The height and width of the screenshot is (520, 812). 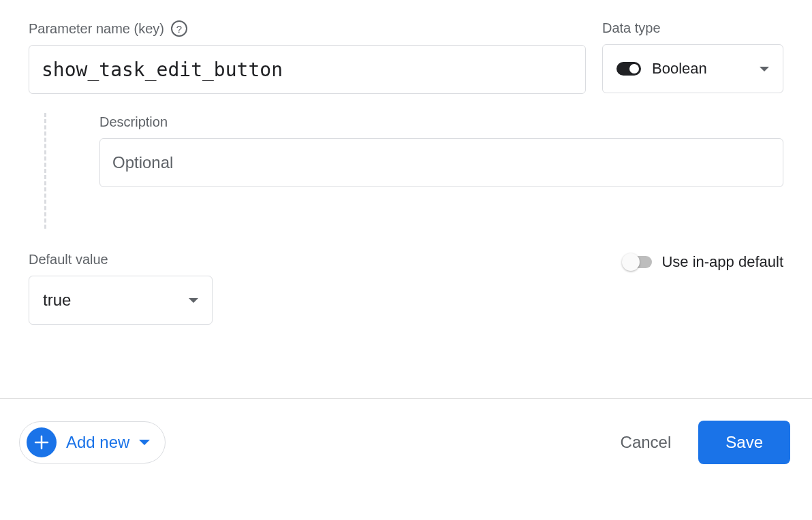 I want to click on data-type-value: Boolean, so click(x=700, y=69).